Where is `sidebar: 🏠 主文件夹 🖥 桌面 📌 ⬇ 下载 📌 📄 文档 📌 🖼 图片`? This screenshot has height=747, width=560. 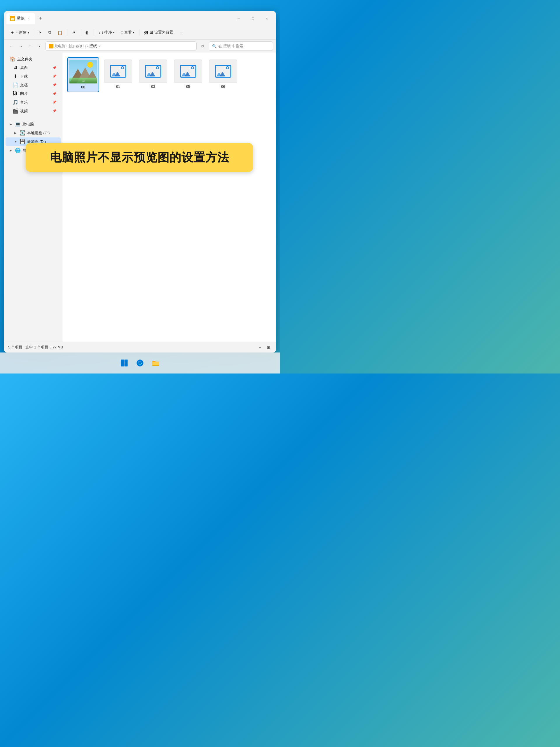 sidebar: 🏠 主文件夹 🖥 桌面 📌 ⬇ 下载 📌 📄 文档 📌 🖼 图片 is located at coordinates (33, 197).